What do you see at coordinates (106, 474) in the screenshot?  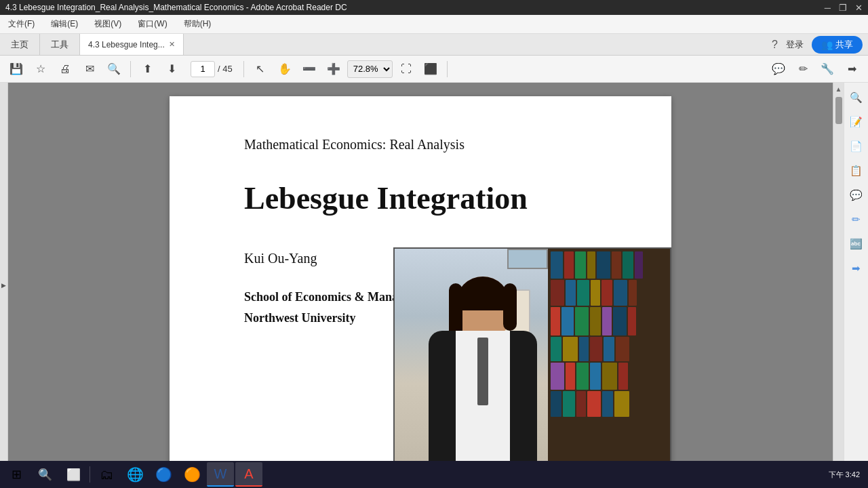 I see `taskbar-explorer-button: 🗂` at bounding box center [106, 474].